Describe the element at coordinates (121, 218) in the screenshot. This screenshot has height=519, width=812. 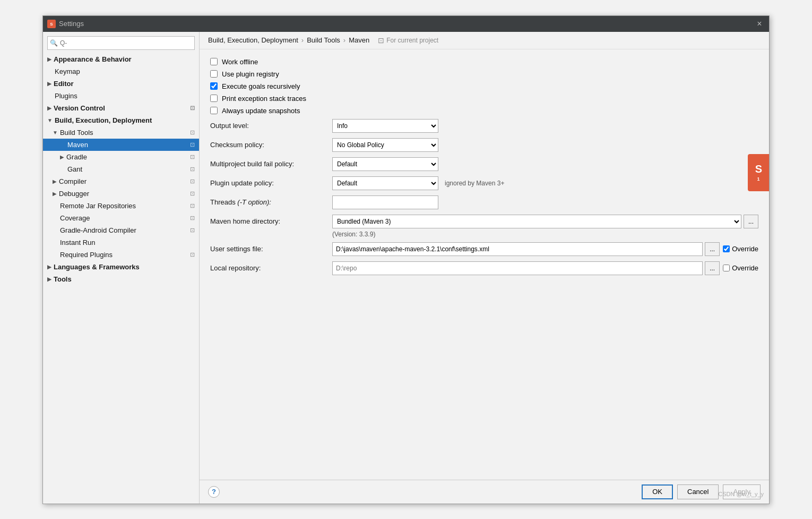
I see `sidebar-item-coverage: Coverage⊡` at that location.